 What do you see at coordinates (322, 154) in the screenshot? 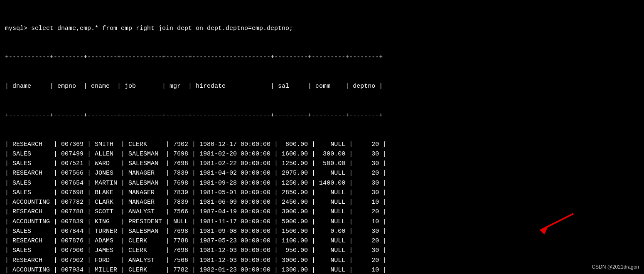
I see `table-row: | SALES | 007499 | ALLEN | SALESMAN | 76…` at bounding box center [322, 154].